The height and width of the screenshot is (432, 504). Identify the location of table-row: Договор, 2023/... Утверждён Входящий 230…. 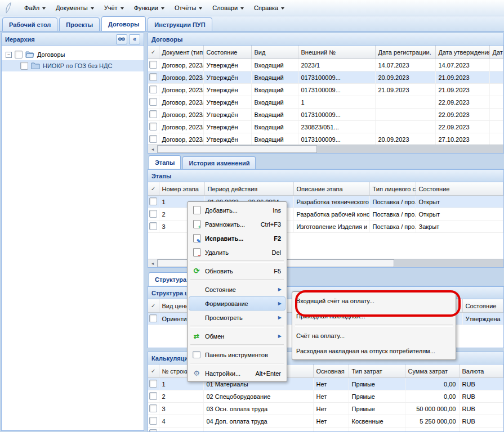
(325, 127).